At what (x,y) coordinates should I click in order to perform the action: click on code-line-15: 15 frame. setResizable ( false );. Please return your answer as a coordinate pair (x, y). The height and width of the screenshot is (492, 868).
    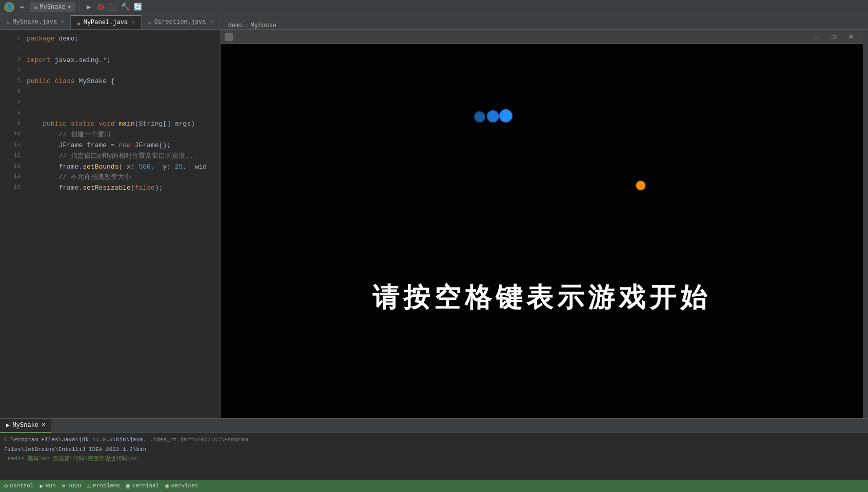
    Looking at the image, I should click on (110, 189).